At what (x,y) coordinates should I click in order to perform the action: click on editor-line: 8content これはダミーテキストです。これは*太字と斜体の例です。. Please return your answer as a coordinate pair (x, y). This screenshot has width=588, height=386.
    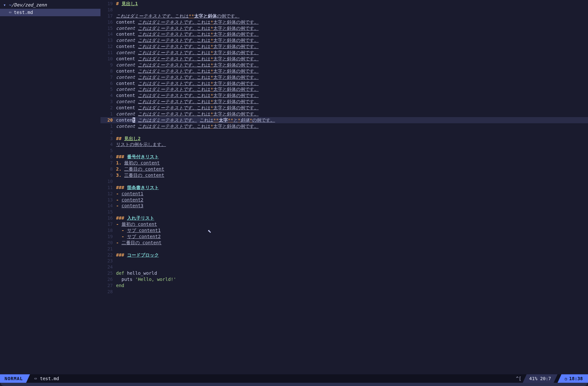
    Looking at the image, I should click on (344, 71).